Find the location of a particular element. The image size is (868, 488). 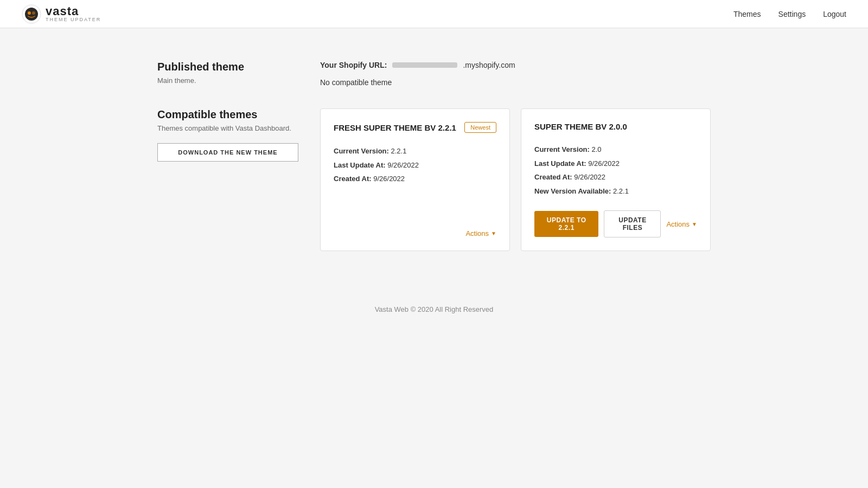

download-theme-button: DOWNLOAD THE NEW THEME is located at coordinates (228, 152).